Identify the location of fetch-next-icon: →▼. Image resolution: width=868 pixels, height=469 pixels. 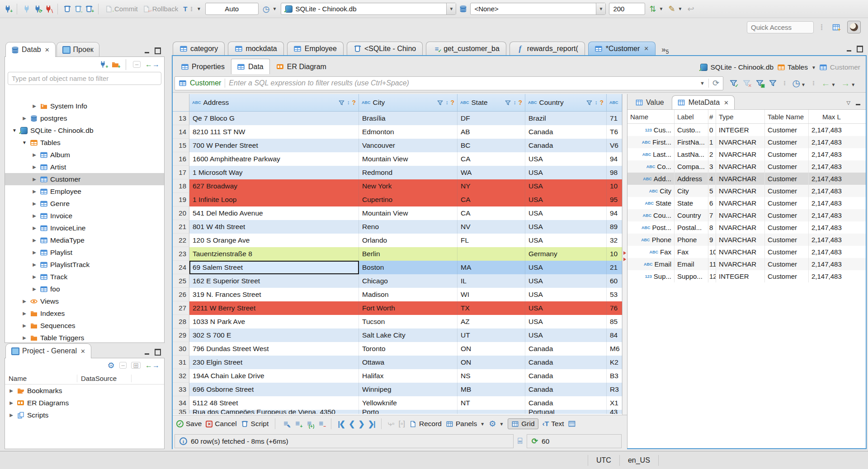
(848, 83).